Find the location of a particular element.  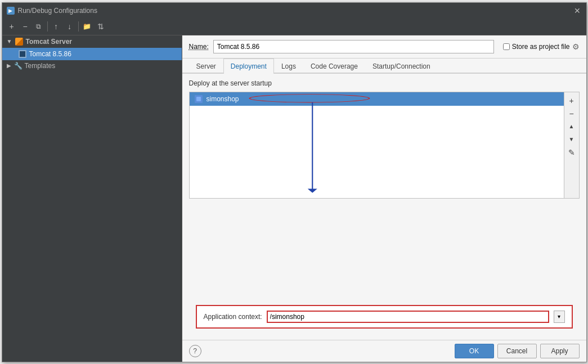

templates-icon: 🔧 is located at coordinates (19, 66).